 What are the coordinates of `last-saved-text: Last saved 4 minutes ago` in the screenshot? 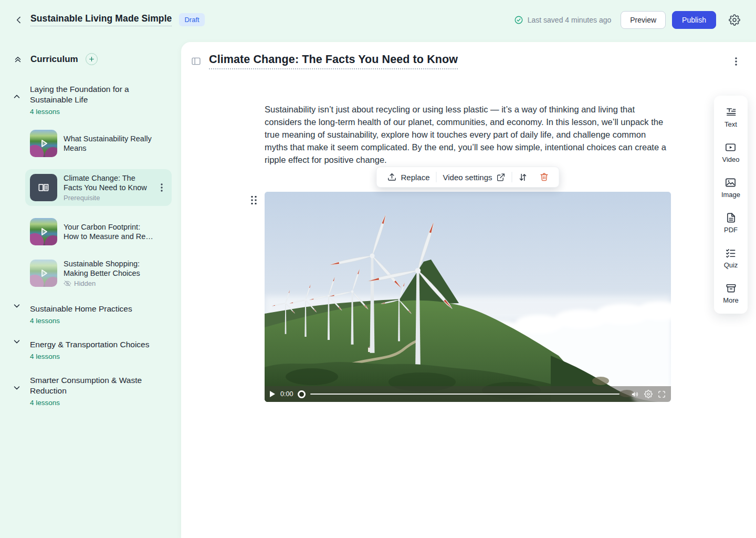 It's located at (570, 20).